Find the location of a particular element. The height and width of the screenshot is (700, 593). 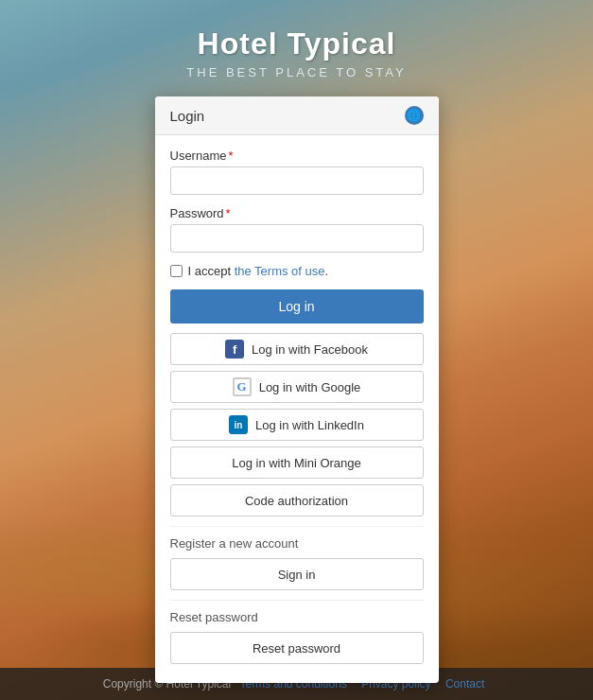

reset-section-label: Reset password is located at coordinates (297, 617).